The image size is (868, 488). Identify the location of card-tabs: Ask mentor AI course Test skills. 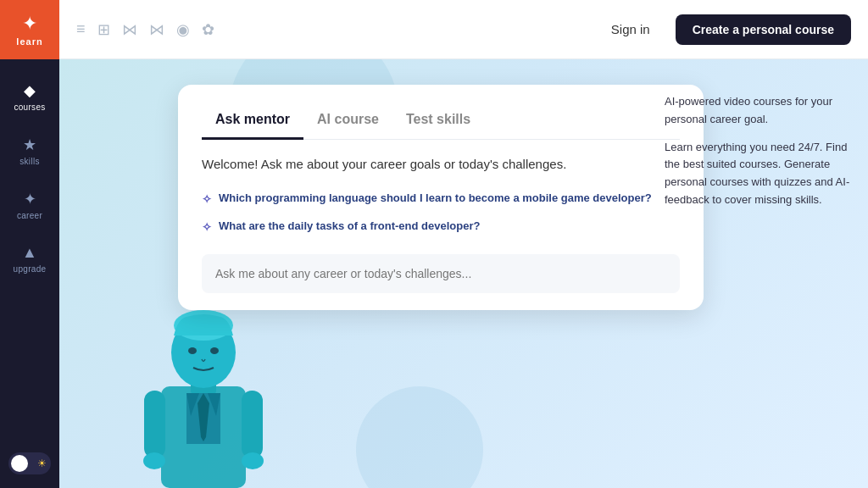
(441, 122).